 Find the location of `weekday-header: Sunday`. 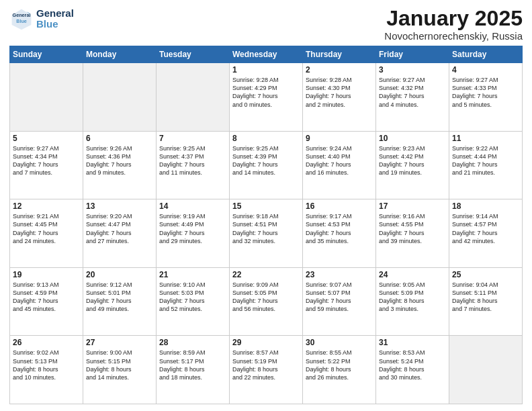

weekday-header: Sunday is located at coordinates (47, 55).